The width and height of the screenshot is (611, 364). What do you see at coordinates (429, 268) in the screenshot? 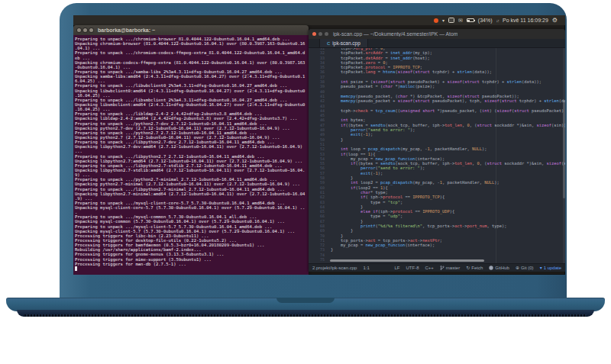
I see `status-grammar: C++` at bounding box center [429, 268].